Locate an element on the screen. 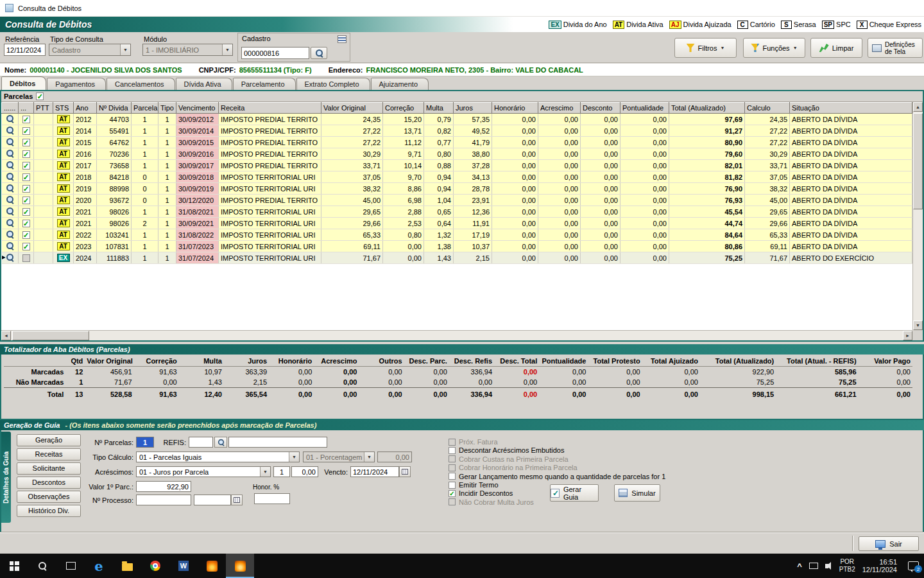  scrollbar-vertical: ▲ ▼ is located at coordinates (918, 216).